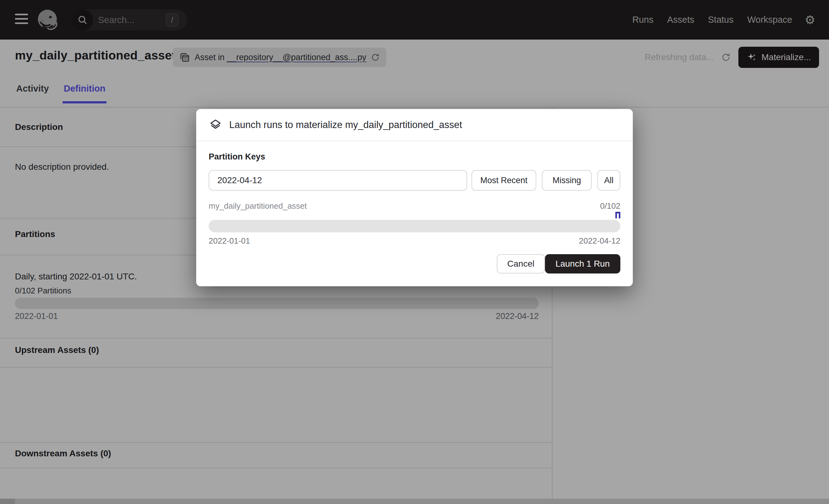 This screenshot has width=829, height=504. Describe the element at coordinates (618, 215) in the screenshot. I see `selected-partition-marker` at that location.